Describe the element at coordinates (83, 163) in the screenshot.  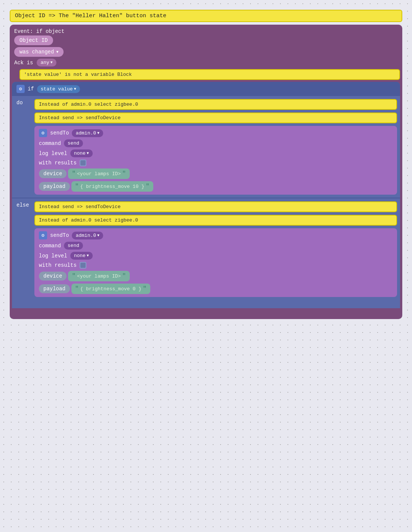
I see `do-with-results-checkbox` at that location.